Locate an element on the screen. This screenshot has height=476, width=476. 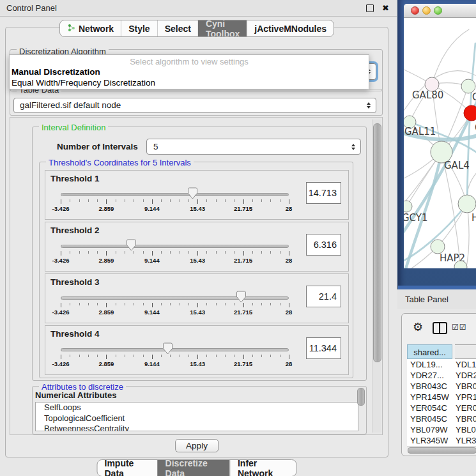
zoom-traffic-light-icon is located at coordinates (438, 10).